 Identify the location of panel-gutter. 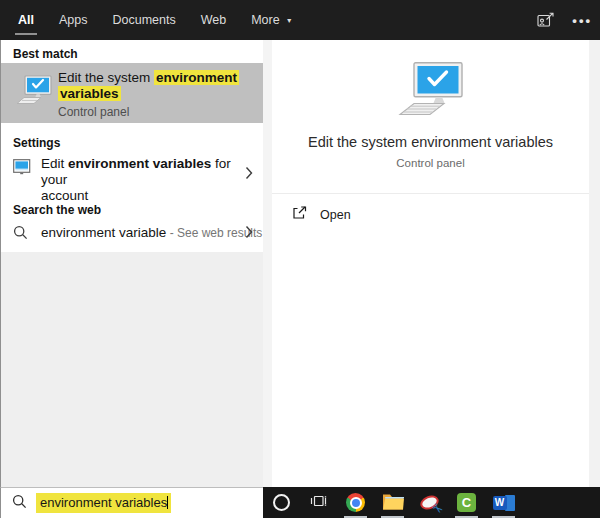
(268, 264).